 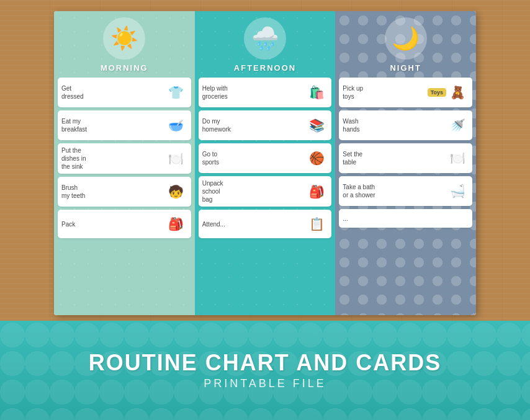 I want to click on task-card-set-table: Set thetable 🍽️, so click(x=406, y=158).